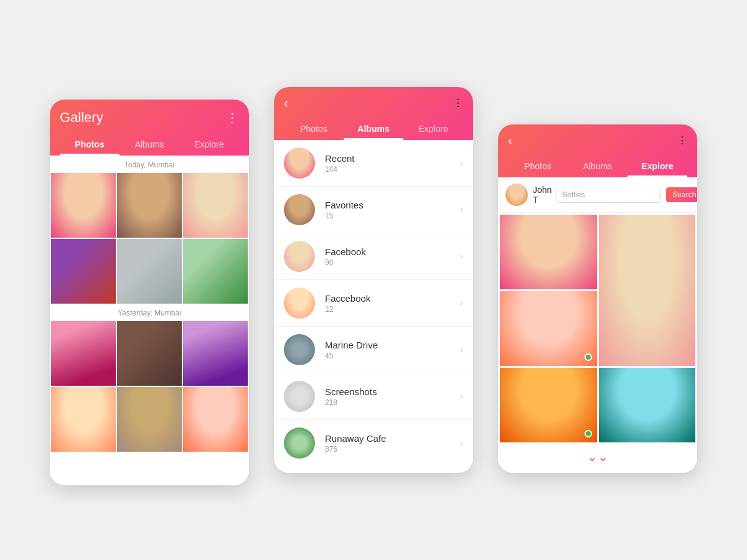 The height and width of the screenshot is (560, 747). What do you see at coordinates (392, 158) in the screenshot?
I see `album-name: Recent` at bounding box center [392, 158].